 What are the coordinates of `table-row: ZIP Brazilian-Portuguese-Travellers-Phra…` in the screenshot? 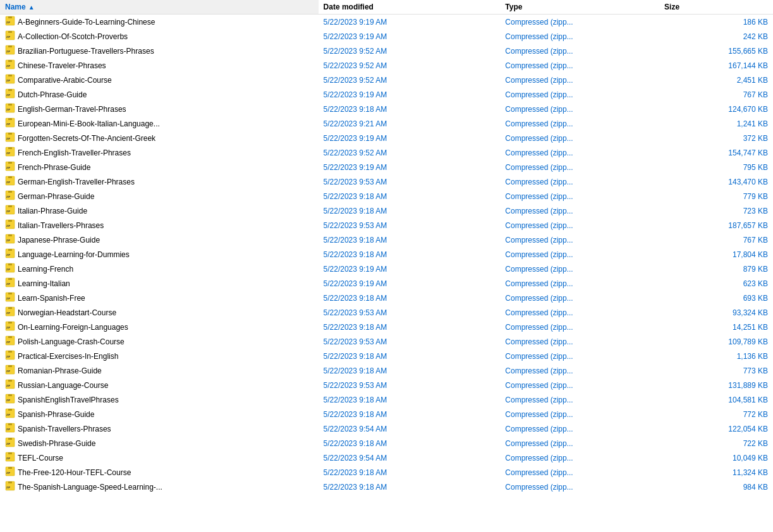 It's located at (387, 51).